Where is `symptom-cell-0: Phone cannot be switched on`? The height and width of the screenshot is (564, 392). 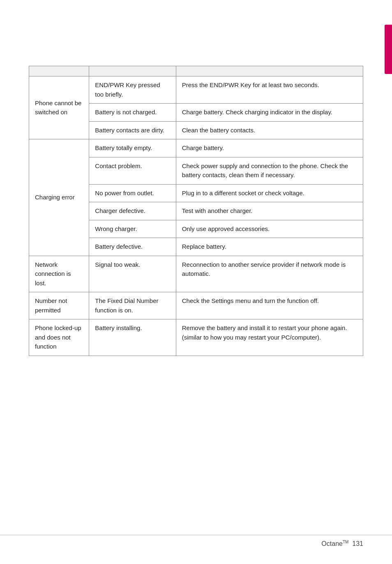
symptom-cell-0: Phone cannot be switched on is located at coordinates (59, 108).